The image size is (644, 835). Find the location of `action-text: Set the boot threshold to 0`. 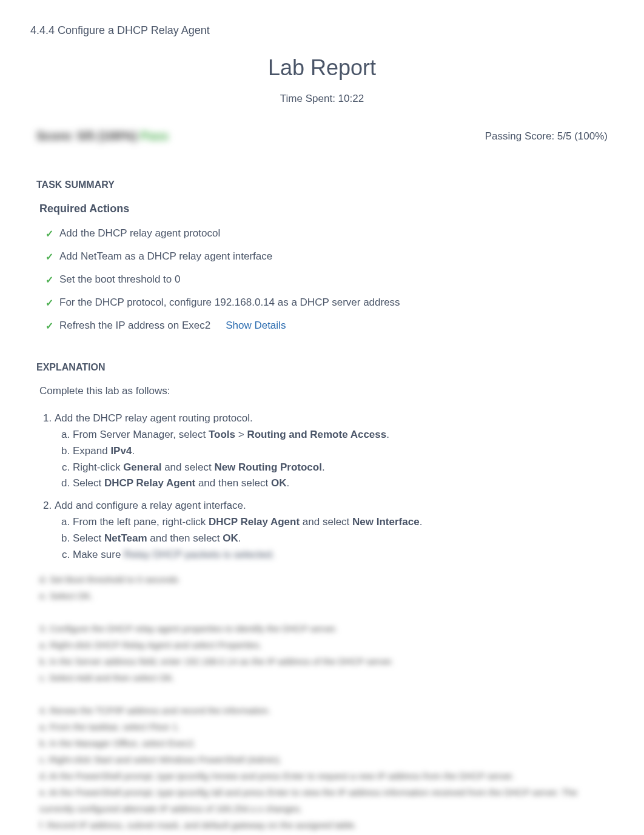

action-text: Set the boot threshold to 0 is located at coordinates (120, 280).